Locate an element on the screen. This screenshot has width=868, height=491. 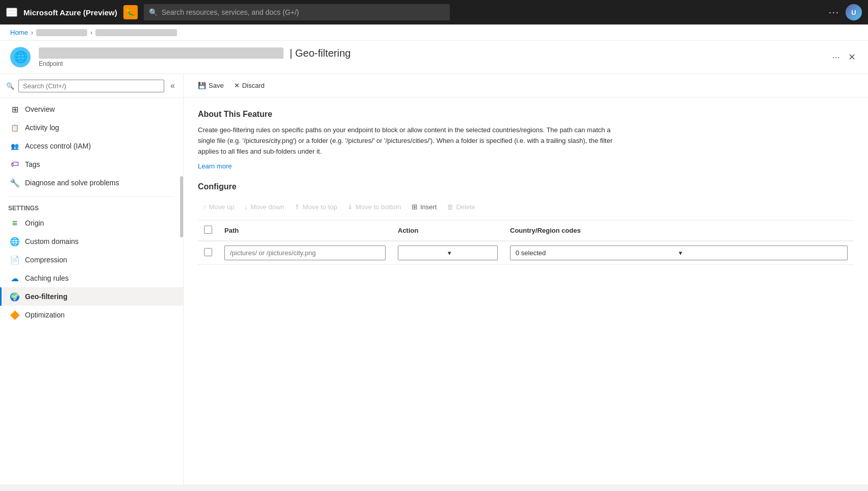
sidebar-item-custom-domains: 🌐 Custom domains is located at coordinates (92, 241).